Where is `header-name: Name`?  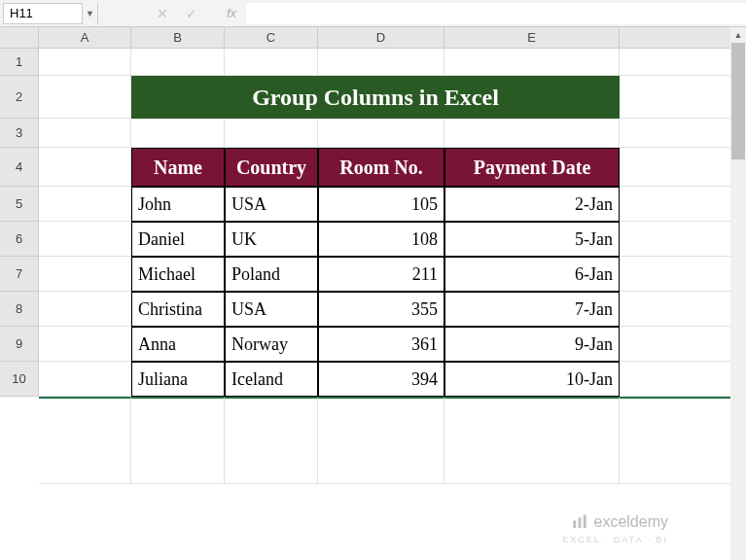
header-name: Name is located at coordinates (178, 167).